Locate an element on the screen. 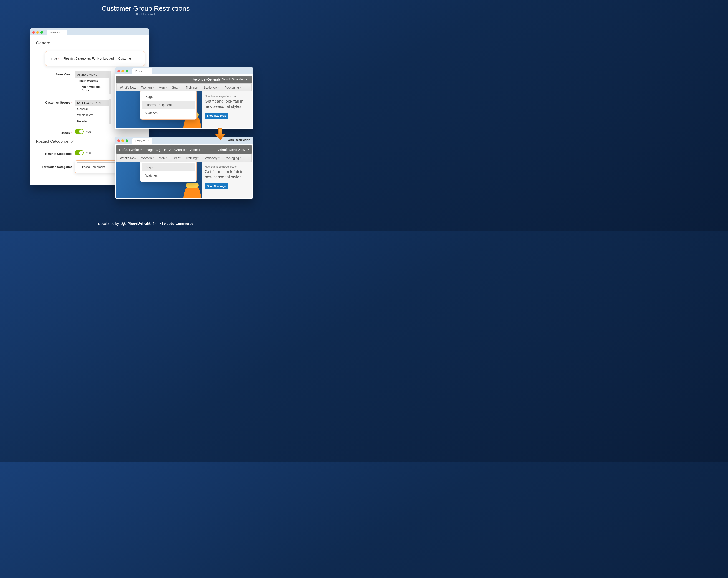 The height and width of the screenshot is (578, 728). status-toggle is located at coordinates (79, 132).